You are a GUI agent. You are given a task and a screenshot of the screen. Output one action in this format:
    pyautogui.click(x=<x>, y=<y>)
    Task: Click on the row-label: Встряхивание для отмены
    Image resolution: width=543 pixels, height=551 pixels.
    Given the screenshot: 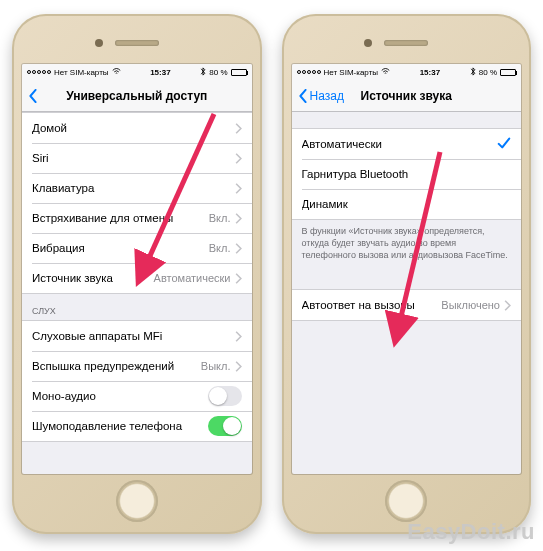 What is the action you would take?
    pyautogui.click(x=120, y=218)
    